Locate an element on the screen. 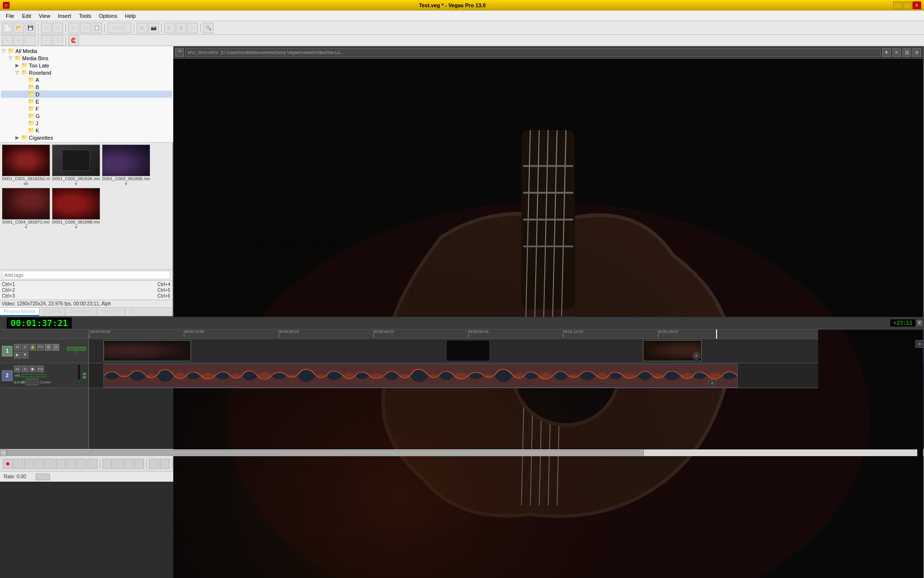  tags-input is located at coordinates (86, 275).